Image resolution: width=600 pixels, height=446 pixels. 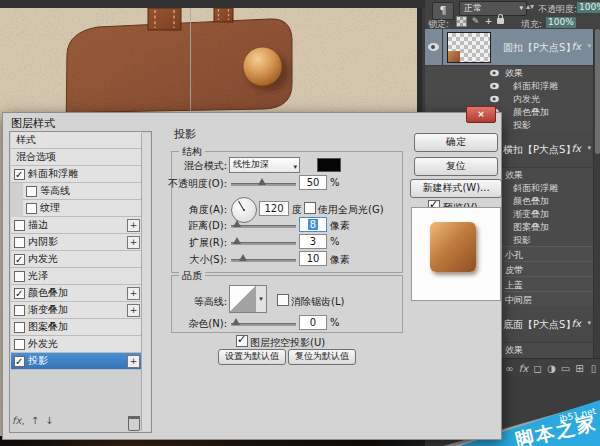 What do you see at coordinates (313, 258) in the screenshot?
I see `size-input: 10` at bounding box center [313, 258].